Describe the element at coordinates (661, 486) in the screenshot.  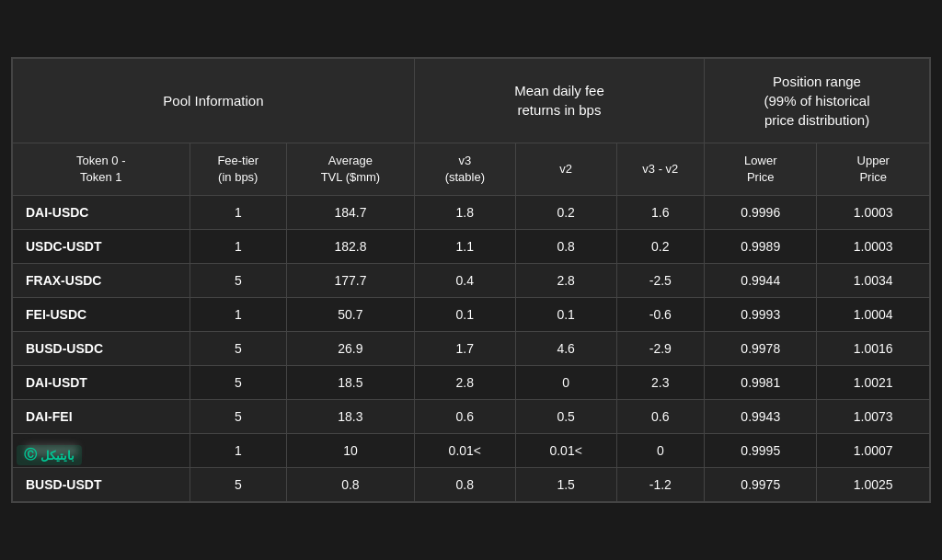
I see `cell-v3_v2: -1.2` at that location.